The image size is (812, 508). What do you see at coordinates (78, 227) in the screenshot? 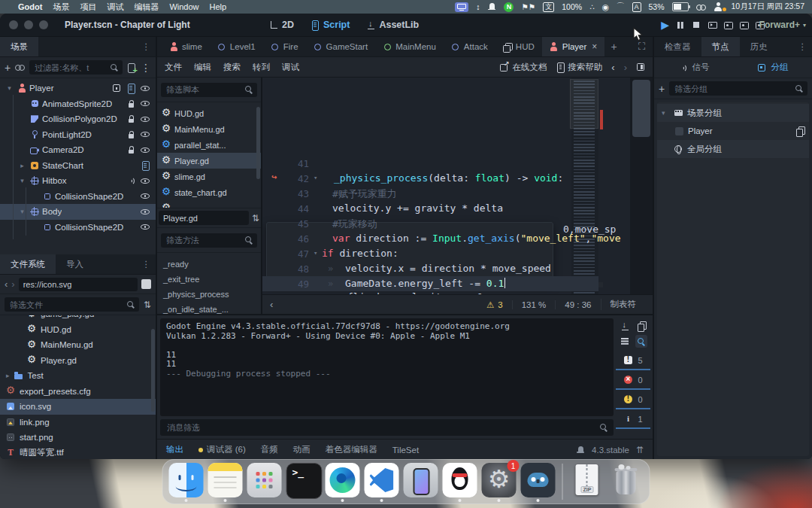
I see `scene-node-collisionshape2d: CollisionShape2D` at bounding box center [78, 227].